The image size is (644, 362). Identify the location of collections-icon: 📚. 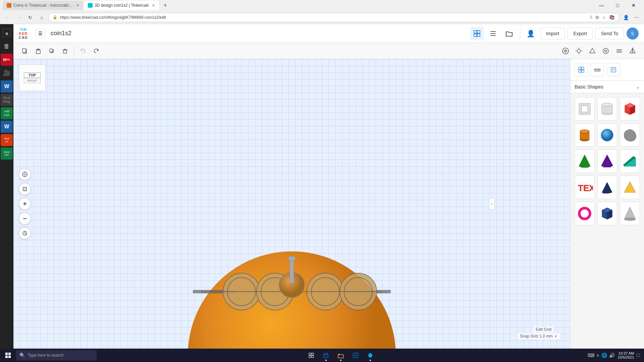
(612, 17).